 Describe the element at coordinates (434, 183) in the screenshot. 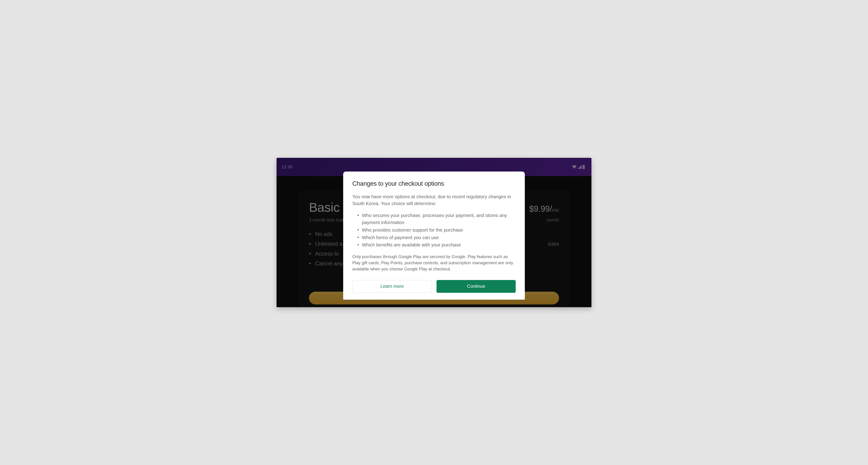

I see `dialog-title: Changes to your checkout options` at that location.